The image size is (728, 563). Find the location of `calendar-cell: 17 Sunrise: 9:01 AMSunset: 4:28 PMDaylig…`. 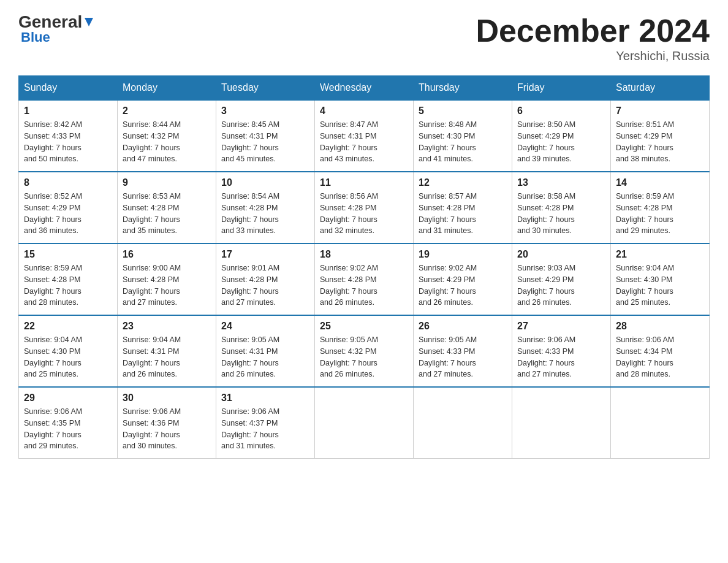

calendar-cell: 17 Sunrise: 9:01 AMSunset: 4:28 PMDaylig… is located at coordinates (266, 280).